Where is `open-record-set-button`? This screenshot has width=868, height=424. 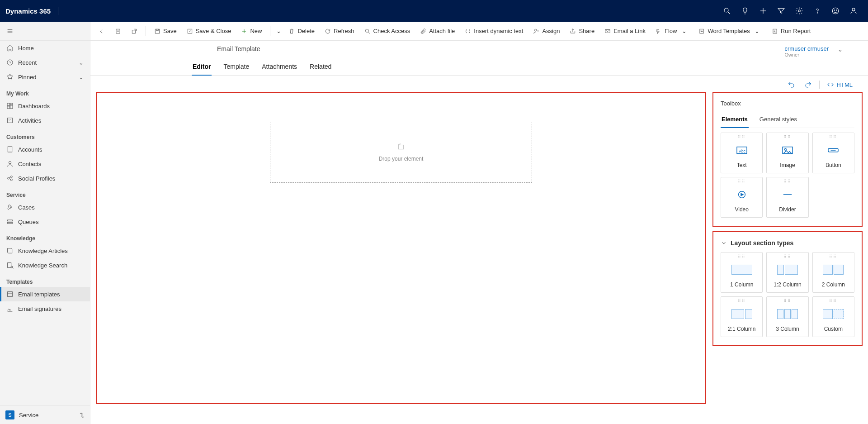
open-record-set-button is located at coordinates (118, 31).